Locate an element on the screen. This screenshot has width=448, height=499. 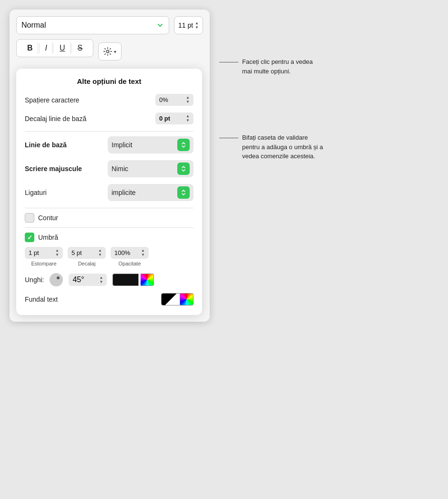
strikethrough-button: S is located at coordinates (80, 48).